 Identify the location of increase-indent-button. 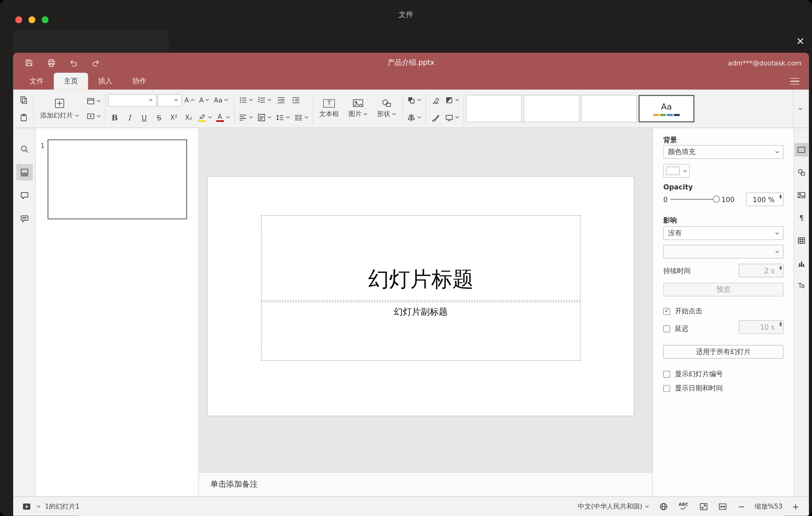
(295, 100).